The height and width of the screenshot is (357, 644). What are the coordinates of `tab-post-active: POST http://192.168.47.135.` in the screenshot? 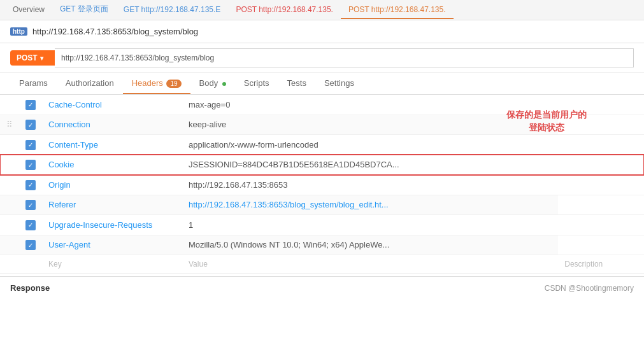 It's located at (397, 10).